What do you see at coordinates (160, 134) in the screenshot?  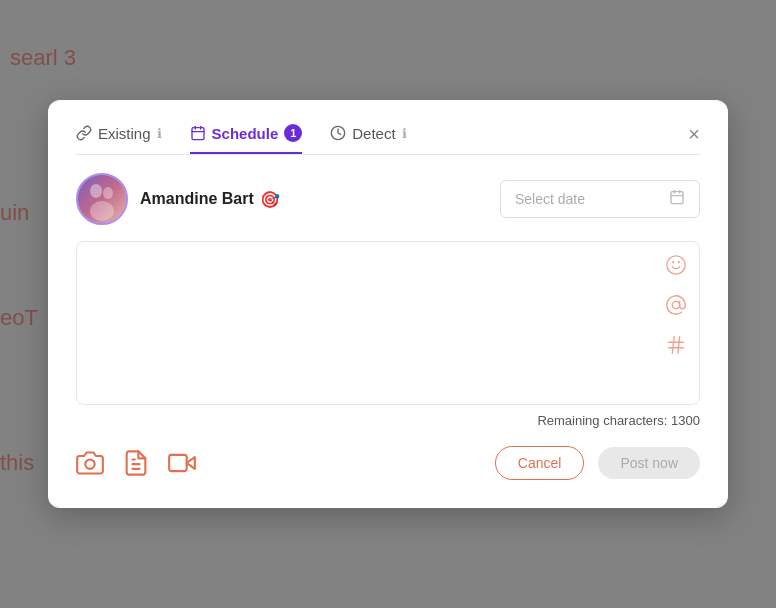 I see `existing-info-icon: ℹ` at bounding box center [160, 134].